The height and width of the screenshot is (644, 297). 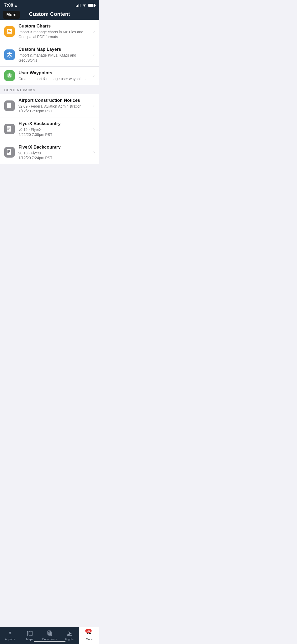 What do you see at coordinates (16, 5) in the screenshot?
I see `location-icon: ▲` at bounding box center [16, 5].